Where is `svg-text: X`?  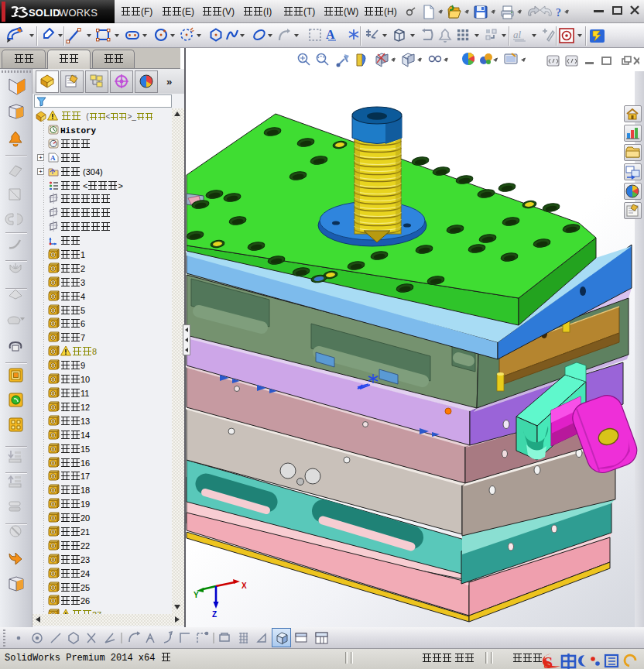
svg-text: X is located at coordinates (245, 585).